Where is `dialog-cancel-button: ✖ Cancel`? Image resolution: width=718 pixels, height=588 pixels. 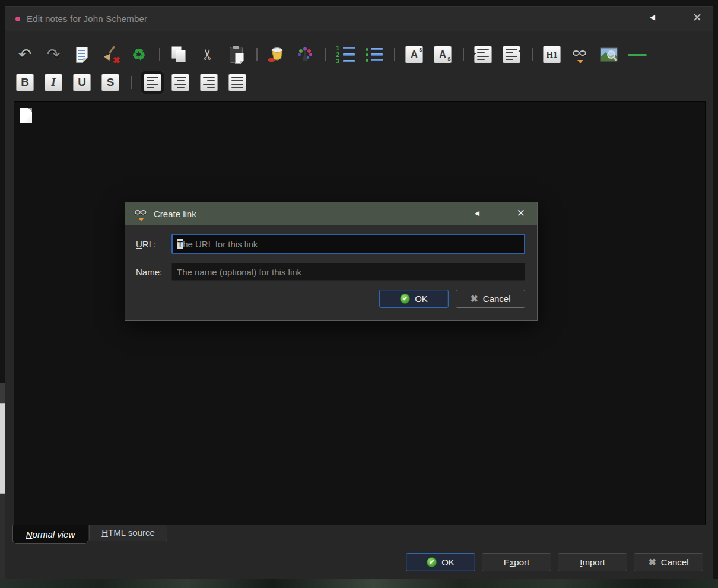 dialog-cancel-button: ✖ Cancel is located at coordinates (490, 299).